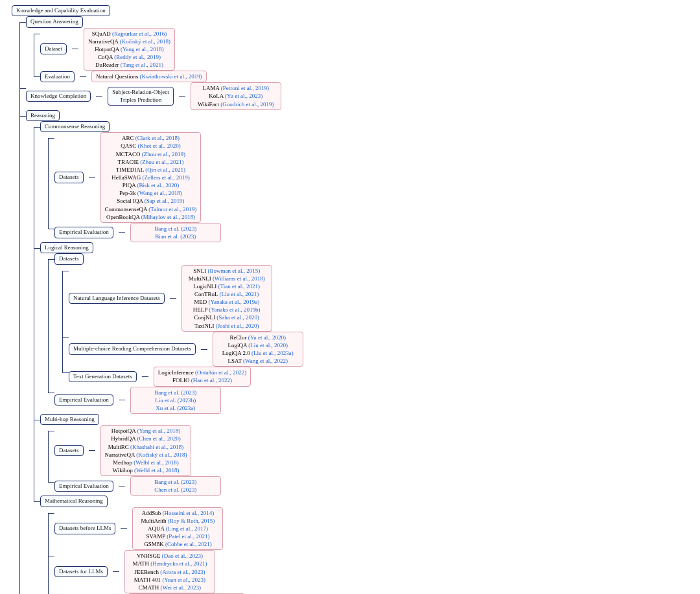 The image size is (700, 594). Describe the element at coordinates (85, 529) in the screenshot. I see `math-pre-node: Datasets before LLMs` at that location.